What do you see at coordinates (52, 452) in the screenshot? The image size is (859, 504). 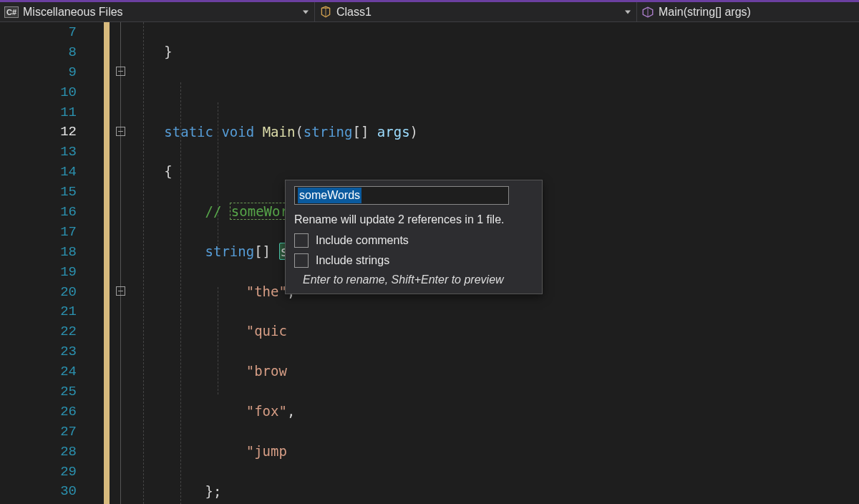 I see `gutter-row: 28` at bounding box center [52, 452].